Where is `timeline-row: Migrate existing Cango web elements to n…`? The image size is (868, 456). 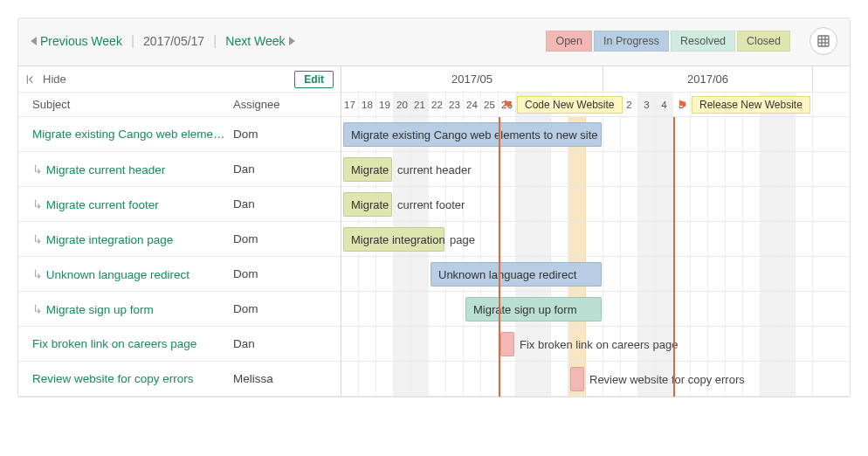 timeline-row: Migrate existing Cango web elements to n… is located at coordinates (596, 135).